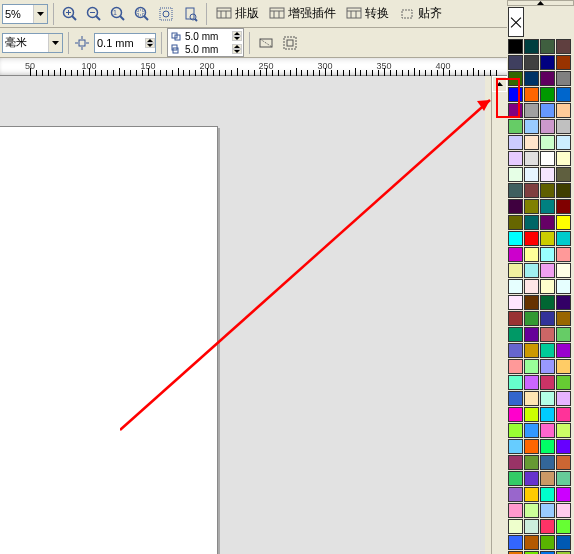 Image resolution: width=574 pixels, height=554 pixels. What do you see at coordinates (120, 43) in the screenshot?
I see `outline-width-input` at bounding box center [120, 43].